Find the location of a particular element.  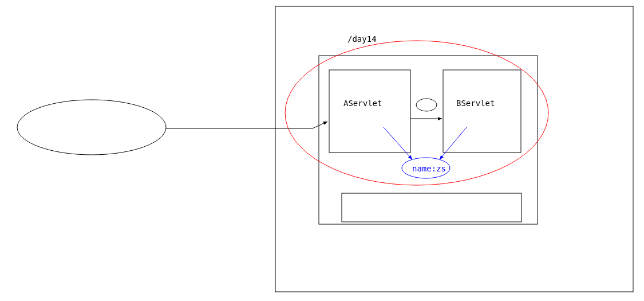

client-ellipse is located at coordinates (92, 127).